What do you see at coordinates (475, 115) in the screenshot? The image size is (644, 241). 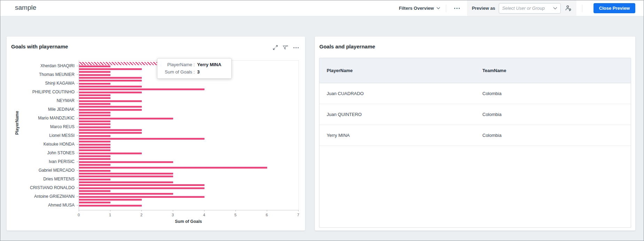 I see `table-row: Juan QUINTEROColombia` at bounding box center [475, 115].